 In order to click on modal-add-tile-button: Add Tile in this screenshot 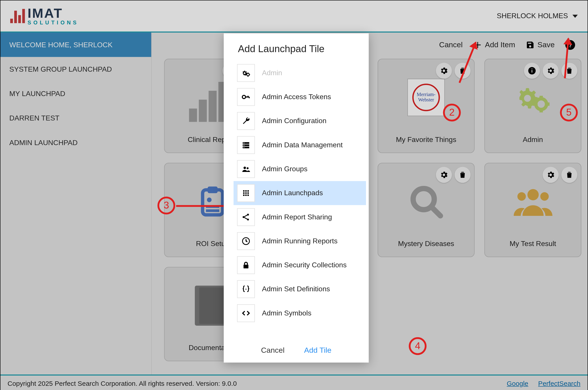, I will do `click(318, 350)`.